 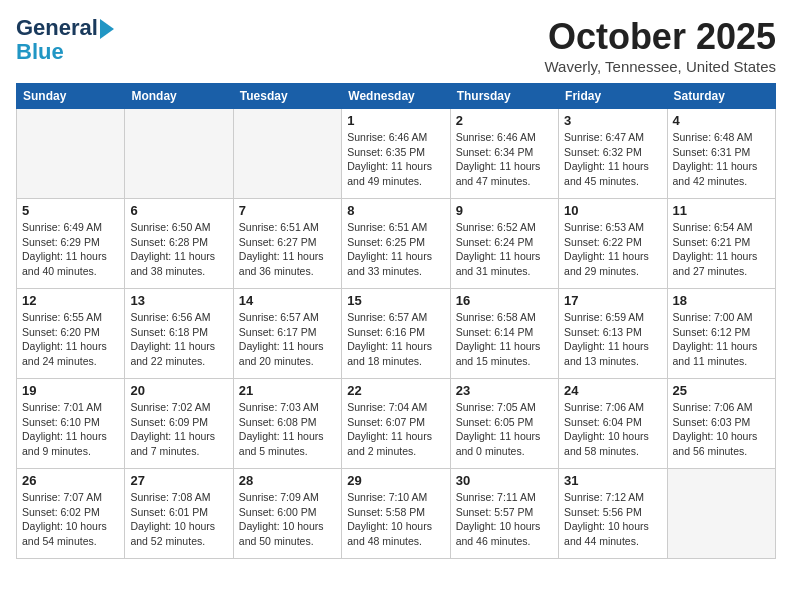 I want to click on day-number: 30, so click(x=504, y=480).